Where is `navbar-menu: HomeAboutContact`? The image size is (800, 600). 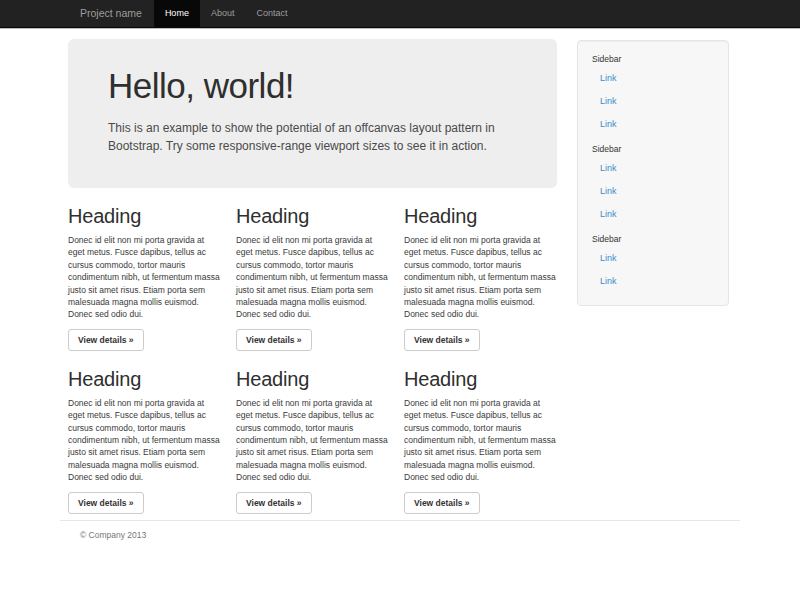 navbar-menu: HomeAboutContact is located at coordinates (226, 14).